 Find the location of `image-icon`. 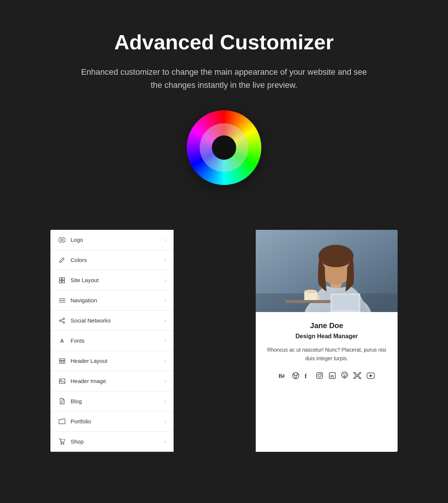

image-icon is located at coordinates (62, 381).